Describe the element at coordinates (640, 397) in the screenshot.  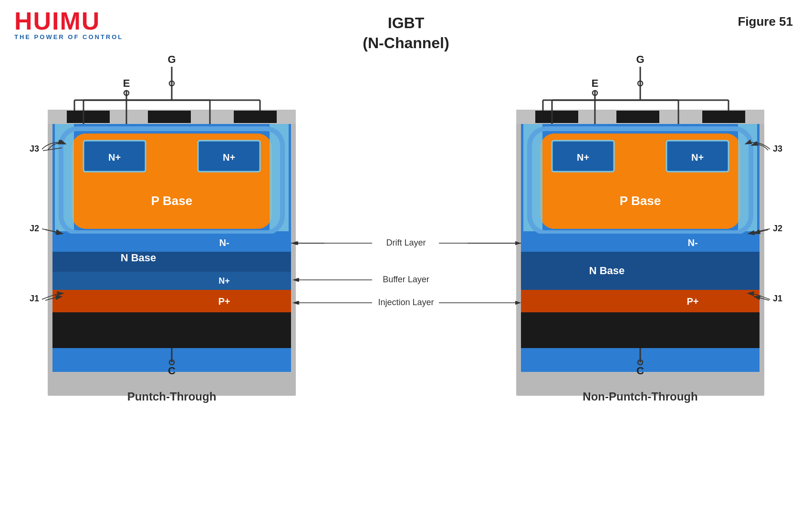
I see `svg-text: Non-Puntch-Through` at that location.